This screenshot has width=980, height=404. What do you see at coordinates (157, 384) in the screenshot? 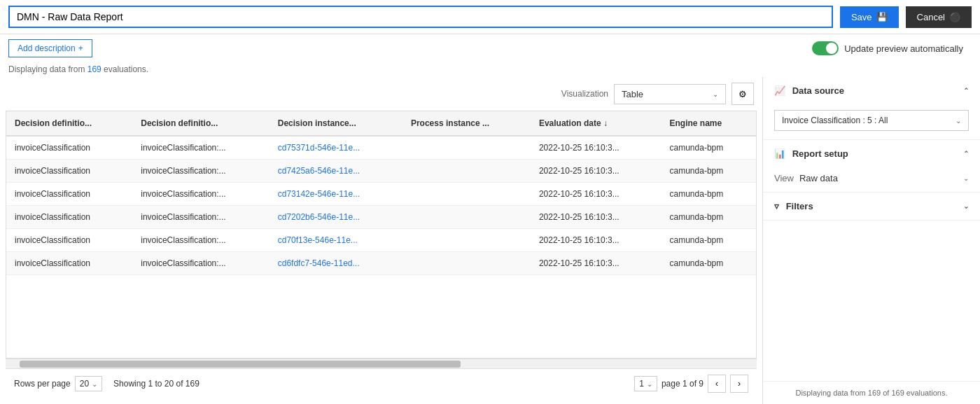
I see `showing-text: Showing 1 to 20 of 169` at bounding box center [157, 384].